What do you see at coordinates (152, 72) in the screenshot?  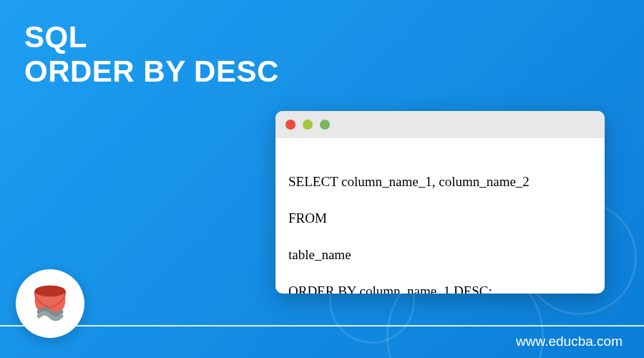 I see `title-line-2: ORDER BY DESC` at bounding box center [152, 72].